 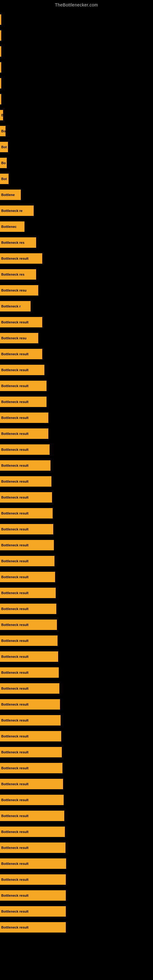 What do you see at coordinates (3, 131) in the screenshot?
I see `bar-label: Bo` at bounding box center [3, 131].